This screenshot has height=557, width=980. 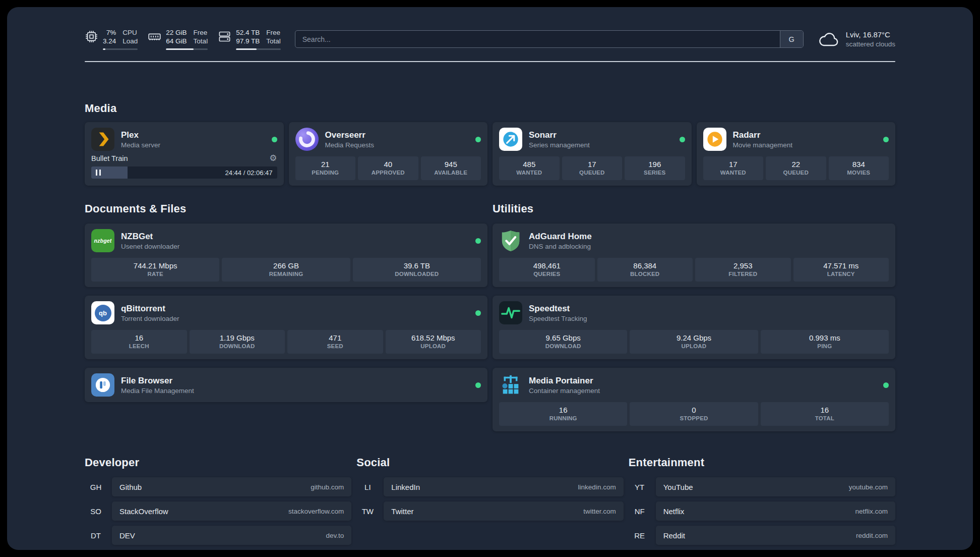 I want to click on gear-icon: ⚙, so click(x=273, y=158).